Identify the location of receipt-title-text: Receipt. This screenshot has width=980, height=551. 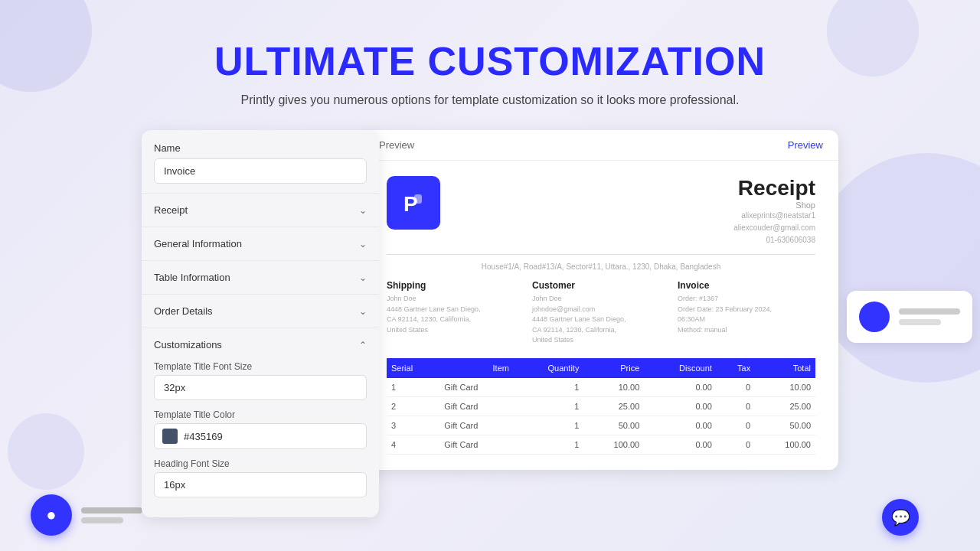
(775, 188).